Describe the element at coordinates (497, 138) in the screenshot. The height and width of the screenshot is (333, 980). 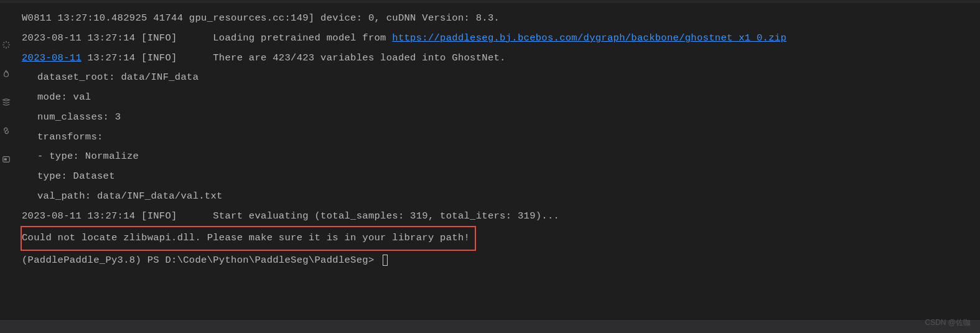
I see `config-line: transforms:` at that location.